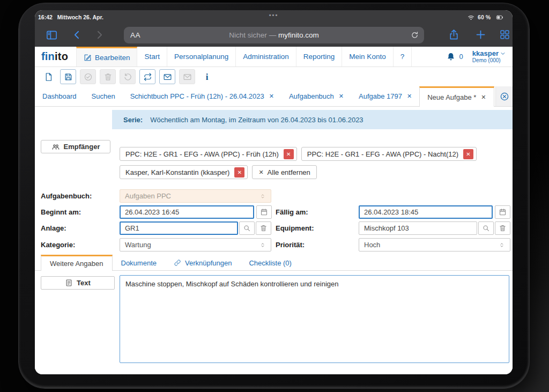  I want to click on detail-tab-label: Dokumente, so click(139, 263).